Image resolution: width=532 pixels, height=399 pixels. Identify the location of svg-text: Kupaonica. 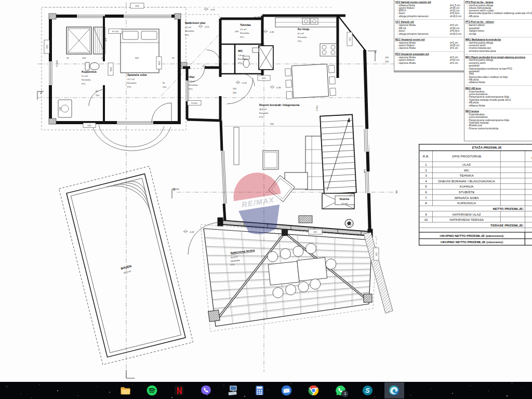
(89, 72).